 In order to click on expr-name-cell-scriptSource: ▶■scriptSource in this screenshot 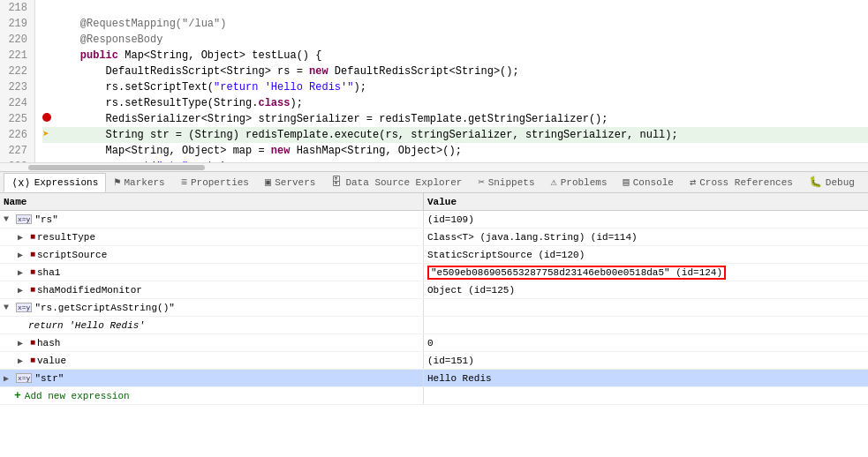, I will do `click(212, 254)`.